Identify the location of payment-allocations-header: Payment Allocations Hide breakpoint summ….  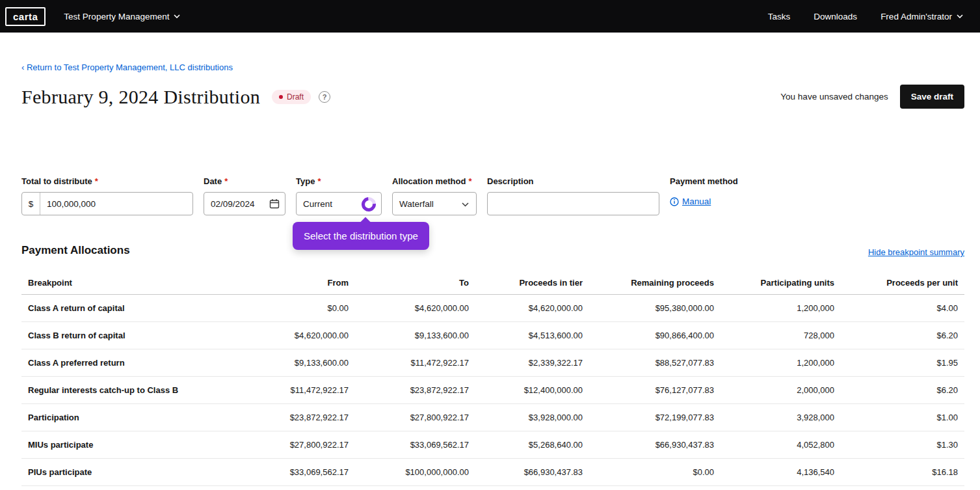
(493, 251).